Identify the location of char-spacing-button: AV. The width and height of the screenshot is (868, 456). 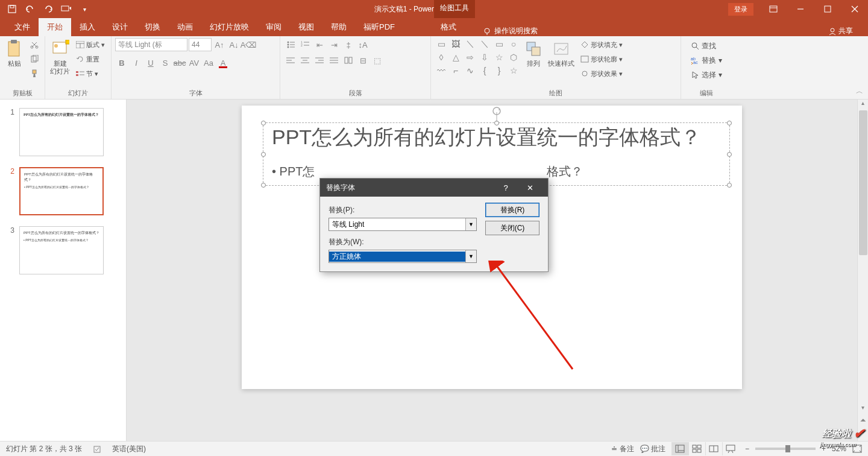
(194, 63).